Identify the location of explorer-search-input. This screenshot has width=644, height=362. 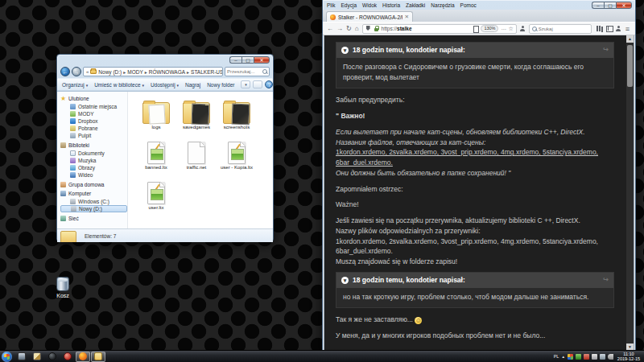
(244, 72).